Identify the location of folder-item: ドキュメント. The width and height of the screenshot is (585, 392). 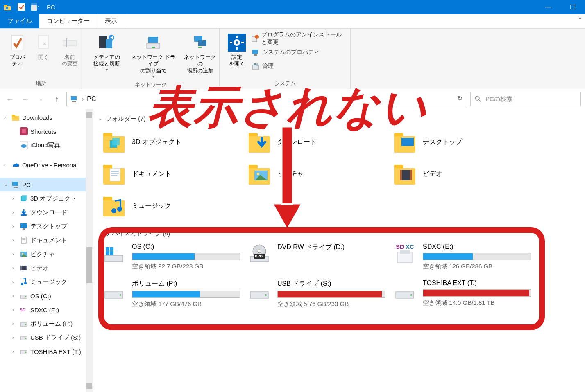
(176, 174).